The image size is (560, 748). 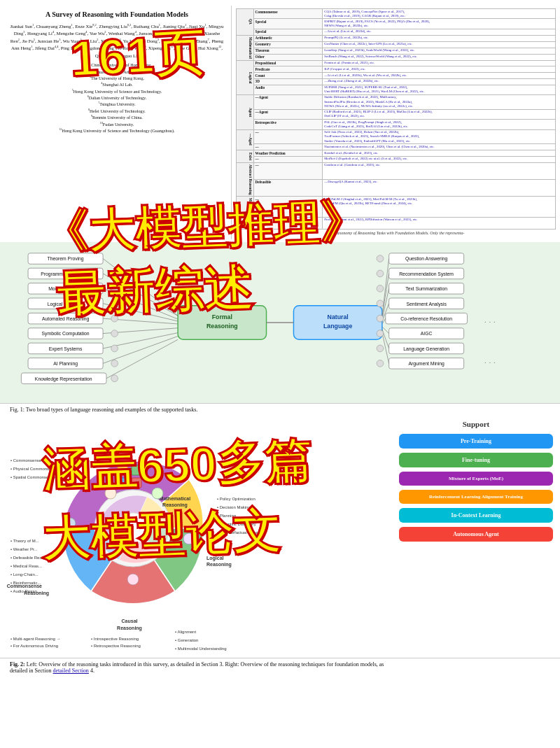 I want to click on svg-text: Symbolic Computation, so click(x=66, y=334).